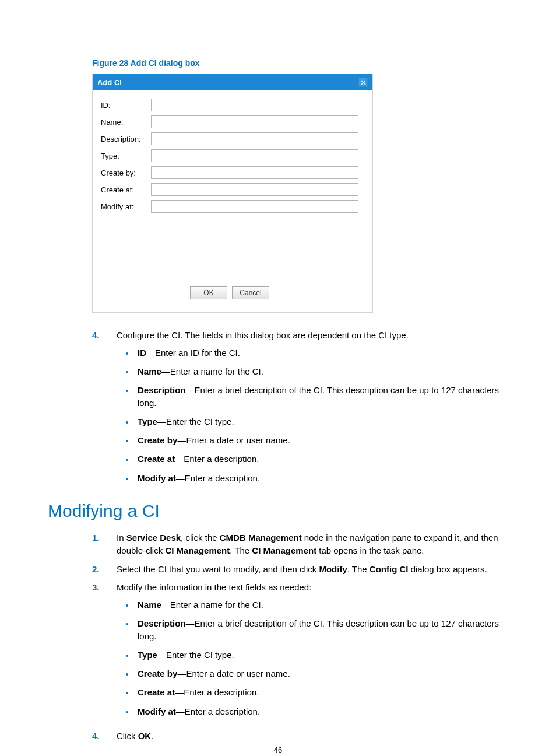 The image size is (556, 756). What do you see at coordinates (363, 82) in the screenshot?
I see `close-icon` at bounding box center [363, 82].